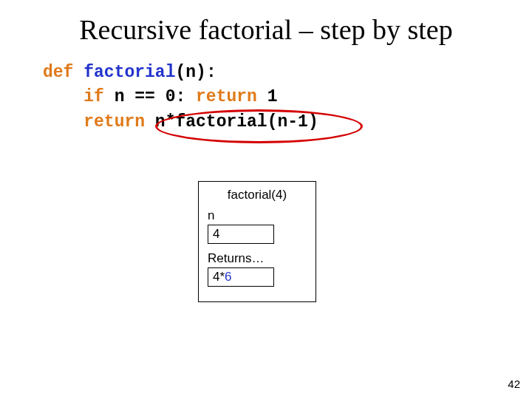 This screenshot has width=532, height=399. I want to click on code-block: def factorial(n): if n == 0: return 1 re…, so click(180, 98).